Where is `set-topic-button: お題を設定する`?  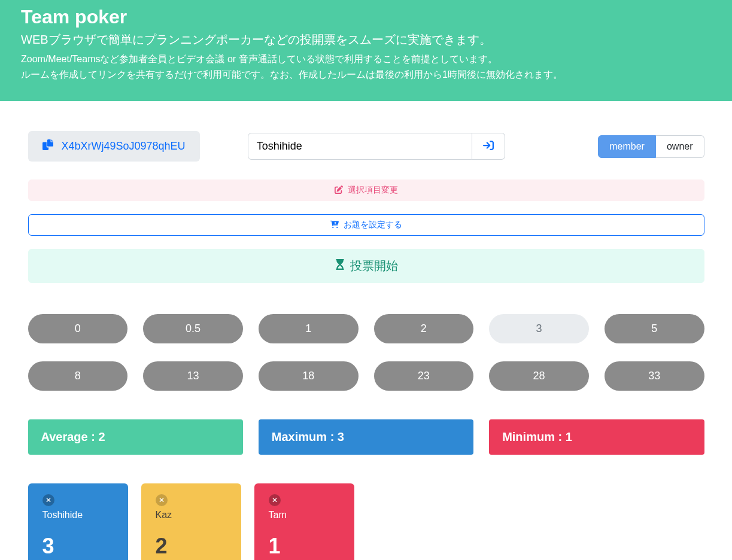 set-topic-button: お題を設定する is located at coordinates (366, 225).